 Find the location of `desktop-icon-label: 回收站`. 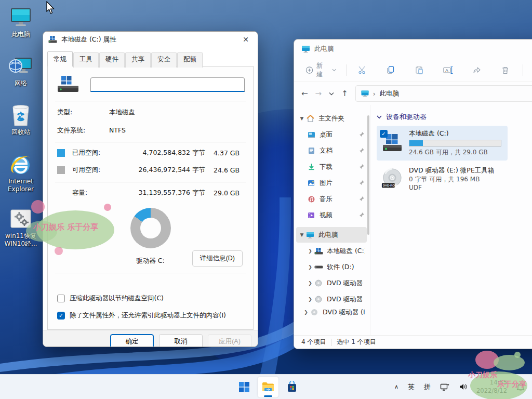

desktop-icon-label: 回收站 is located at coordinates (21, 132).